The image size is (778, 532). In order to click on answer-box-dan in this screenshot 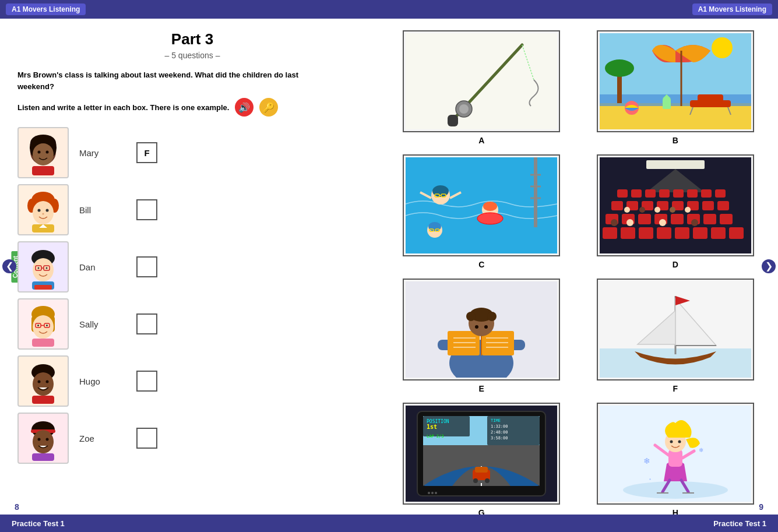, I will do `click(147, 267)`.